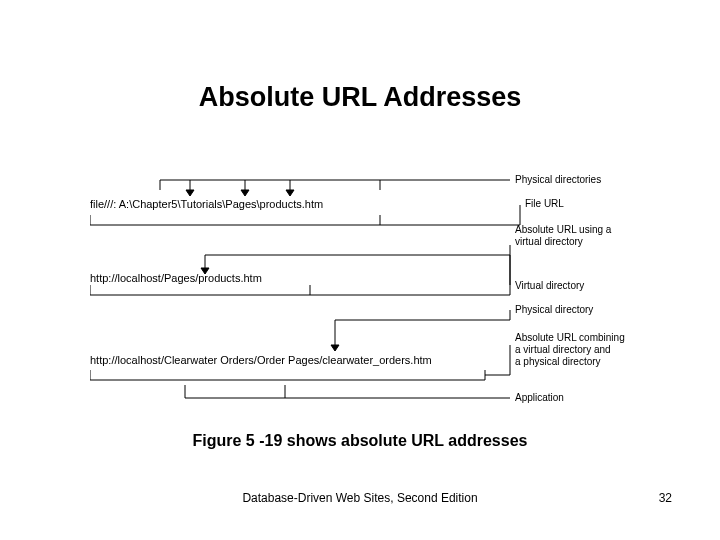  What do you see at coordinates (360, 498) in the screenshot?
I see `footer-book-title: Database-Driven Web Sites, Second Editio…` at bounding box center [360, 498].